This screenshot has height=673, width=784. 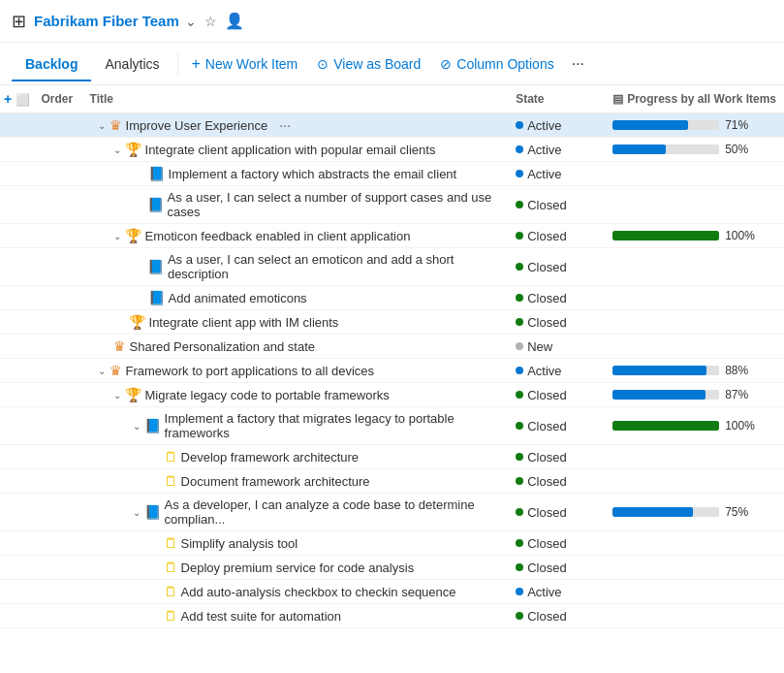 What do you see at coordinates (496, 64) in the screenshot?
I see `column-options-button: ⊘ Column Options` at bounding box center [496, 64].